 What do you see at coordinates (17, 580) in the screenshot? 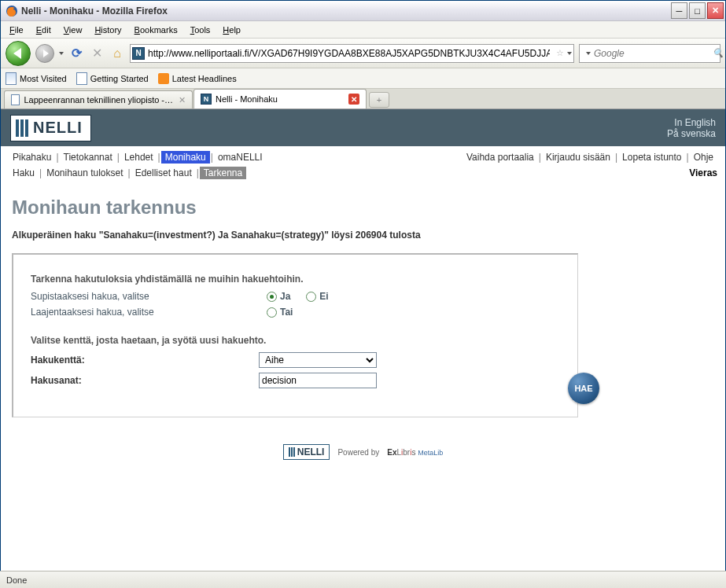
I see `status-text: Done` at bounding box center [17, 580].